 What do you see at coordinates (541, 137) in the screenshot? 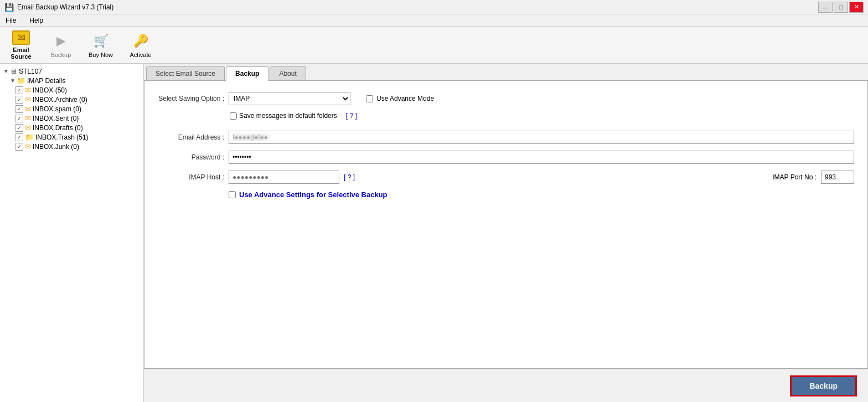
I see `email-address-input` at bounding box center [541, 137].